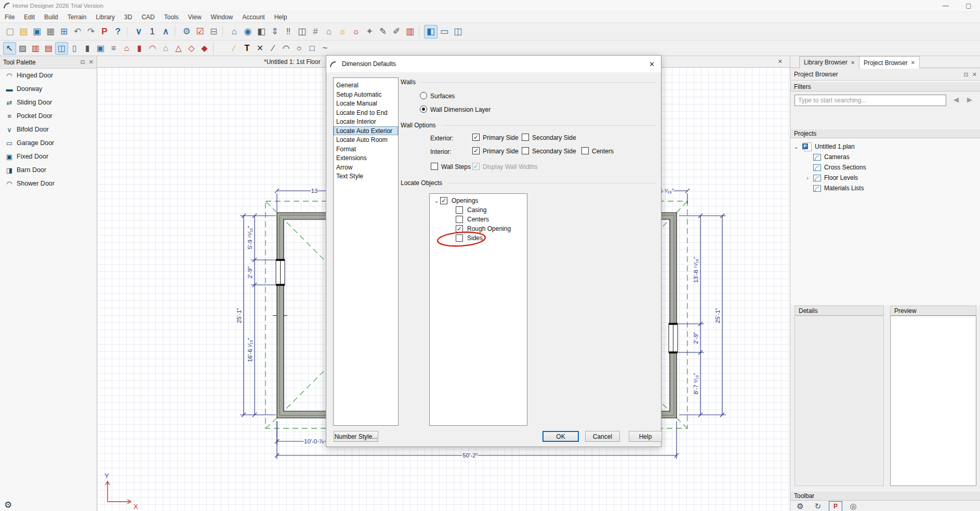 The height and width of the screenshot is (511, 980). I want to click on tree-item-casing: Casing, so click(478, 210).